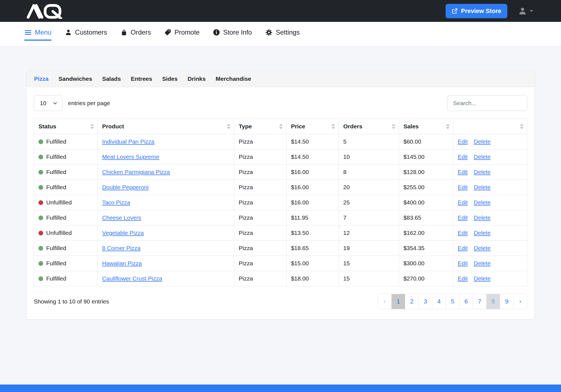 Image resolution: width=561 pixels, height=392 pixels. What do you see at coordinates (233, 79) in the screenshot?
I see `tab-merchandise: Merchandise` at bounding box center [233, 79].